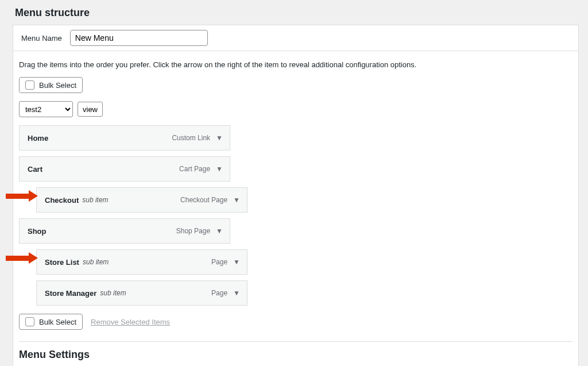  Describe the element at coordinates (71, 293) in the screenshot. I see `menu-item-title: Store Manager` at that location.